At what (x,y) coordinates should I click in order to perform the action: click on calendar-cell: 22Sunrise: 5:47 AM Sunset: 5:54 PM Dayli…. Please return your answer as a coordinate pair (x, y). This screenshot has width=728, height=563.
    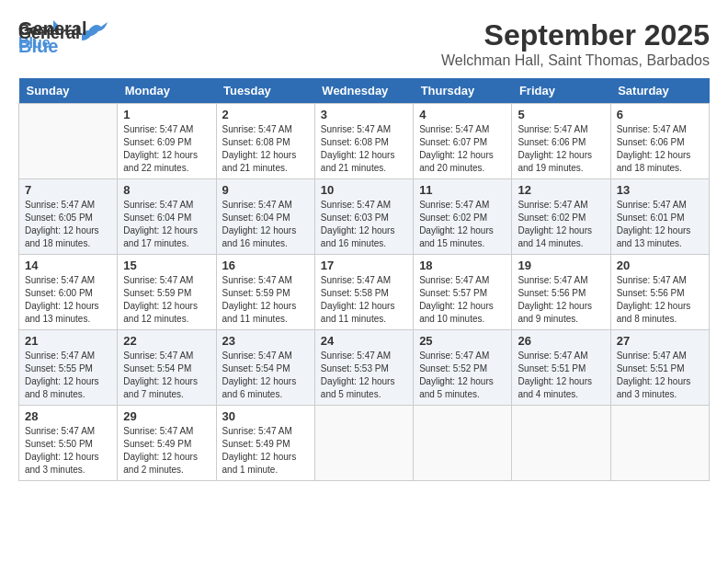
    Looking at the image, I should click on (167, 368).